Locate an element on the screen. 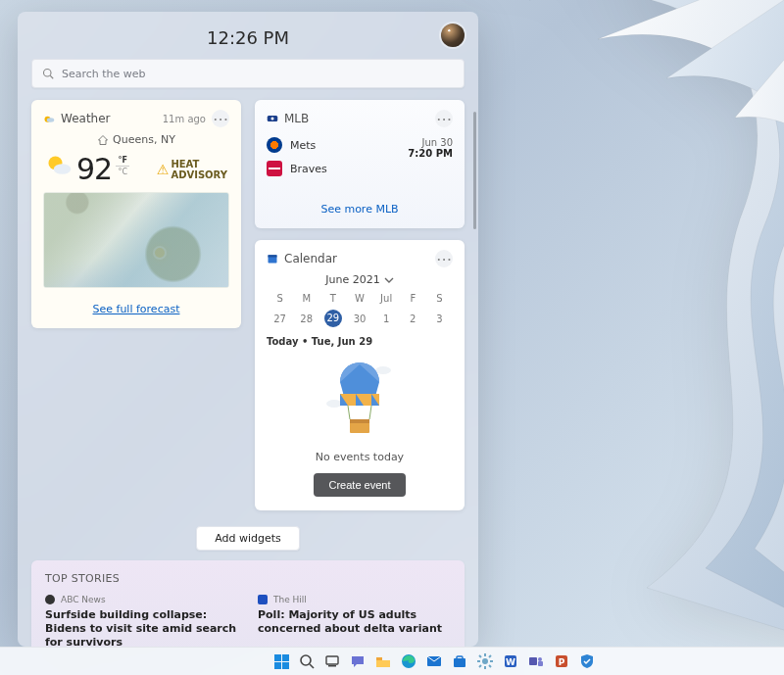 Image resolution: width=784 pixels, height=675 pixels. calendar-day: 29 is located at coordinates (333, 318).